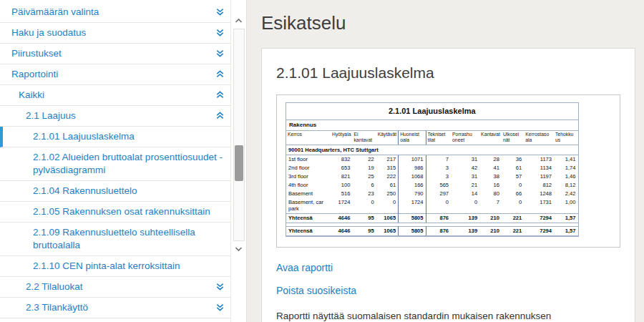 Image resolution: width=644 pixels, height=322 pixels. I want to click on report-cell: 222, so click(388, 177).